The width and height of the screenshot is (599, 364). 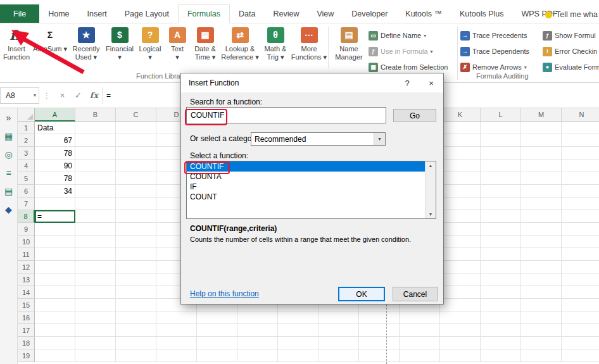 I want to click on cell-n12, so click(x=580, y=267).